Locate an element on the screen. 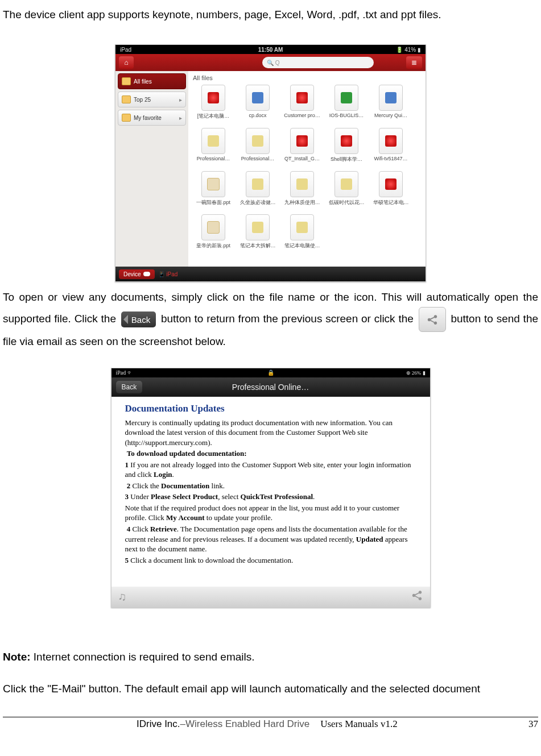  file-label: IOS-BUGLIS… is located at coordinates (347, 115).